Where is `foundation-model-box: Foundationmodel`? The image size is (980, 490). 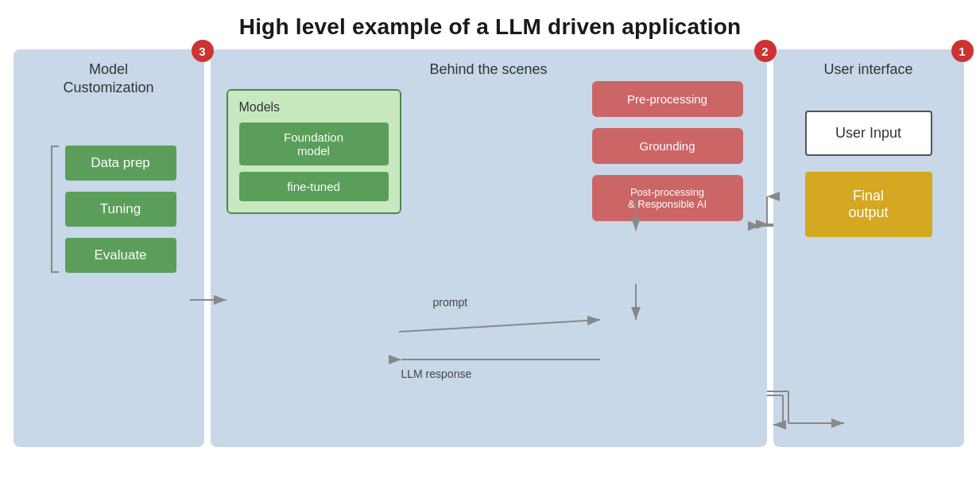
foundation-model-box: Foundationmodel is located at coordinates (314, 144).